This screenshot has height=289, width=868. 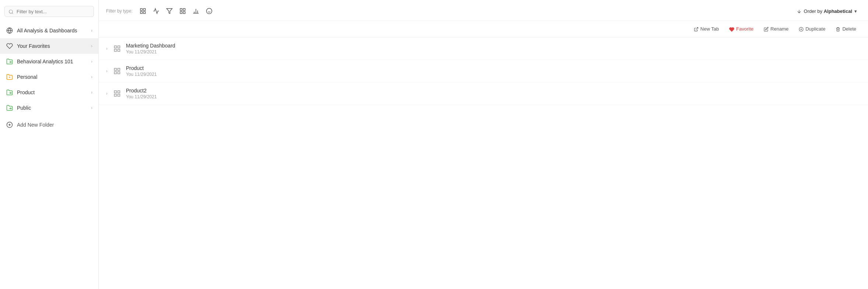 What do you see at coordinates (49, 92) in the screenshot?
I see `sidebar-item-product: Product ›` at bounding box center [49, 92].